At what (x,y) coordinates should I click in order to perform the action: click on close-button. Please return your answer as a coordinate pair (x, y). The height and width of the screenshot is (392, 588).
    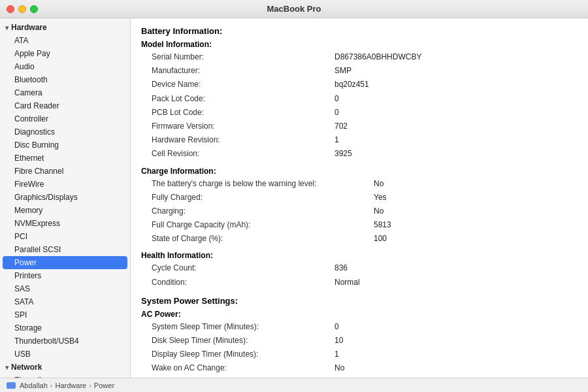
    Looking at the image, I should click on (10, 9).